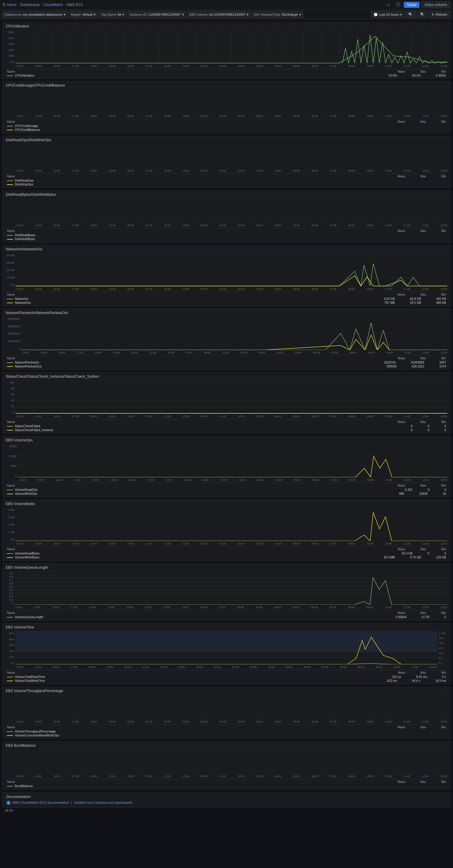 Image resolution: width=453 pixels, height=868 pixels. I want to click on x-axis-cpu-credit: 14:0015:0016:0017:00 18:0019:0020:0021:0…, so click(232, 116).